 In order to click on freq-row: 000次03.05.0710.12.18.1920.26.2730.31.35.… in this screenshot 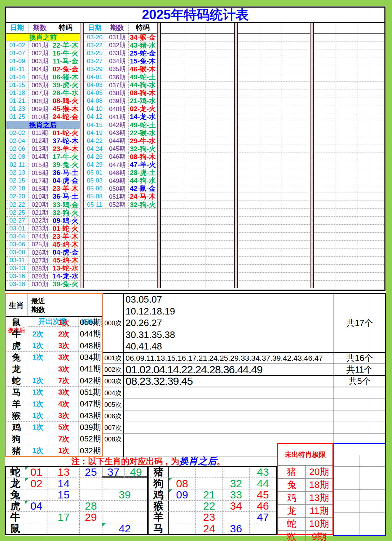, I will do `click(244, 323)`.